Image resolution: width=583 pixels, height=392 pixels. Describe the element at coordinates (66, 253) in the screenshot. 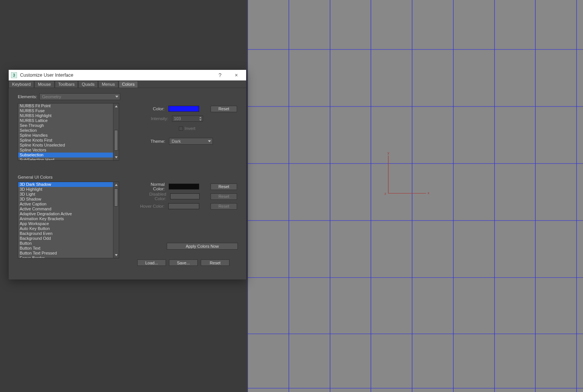

I see `list-item: Button Text Pressed` at that location.